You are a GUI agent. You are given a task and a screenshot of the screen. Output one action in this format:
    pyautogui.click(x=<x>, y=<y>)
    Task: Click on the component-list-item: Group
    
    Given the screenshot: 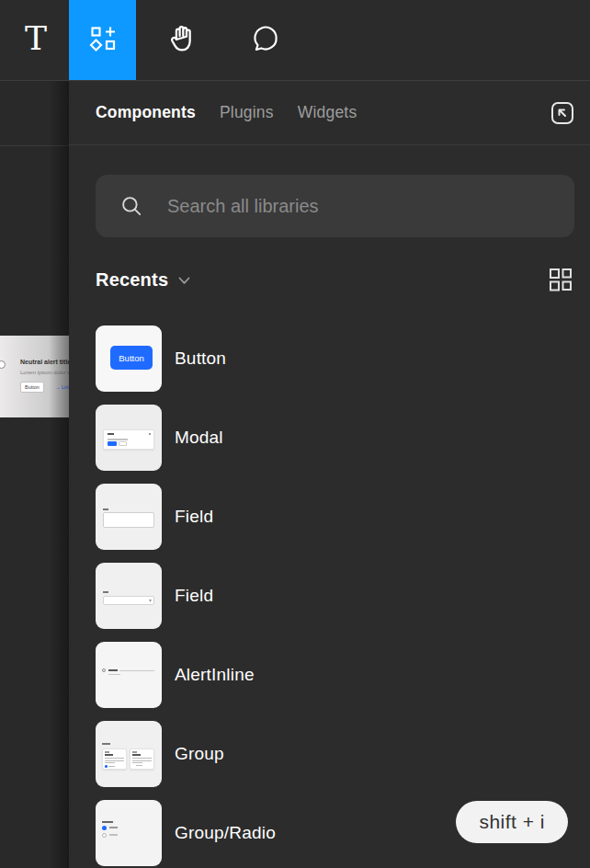 What is the action you would take?
    pyautogui.click(x=329, y=754)
    